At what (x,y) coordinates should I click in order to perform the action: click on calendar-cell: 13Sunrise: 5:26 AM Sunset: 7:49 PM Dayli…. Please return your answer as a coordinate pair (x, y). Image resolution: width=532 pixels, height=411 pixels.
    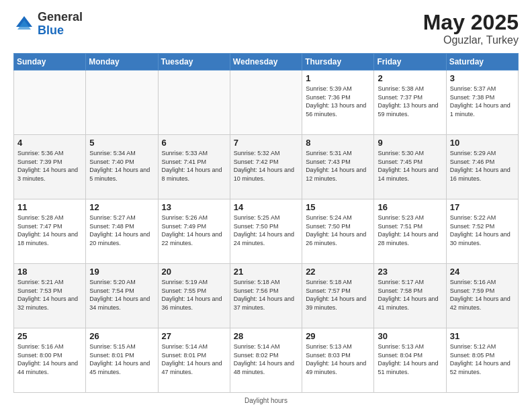
    Looking at the image, I should click on (193, 232).